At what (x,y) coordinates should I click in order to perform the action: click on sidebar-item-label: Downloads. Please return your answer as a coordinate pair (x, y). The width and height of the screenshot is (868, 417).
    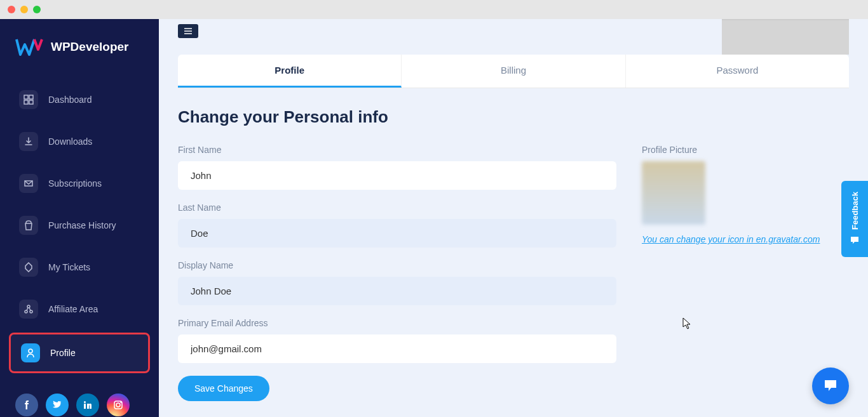
    Looking at the image, I should click on (70, 142).